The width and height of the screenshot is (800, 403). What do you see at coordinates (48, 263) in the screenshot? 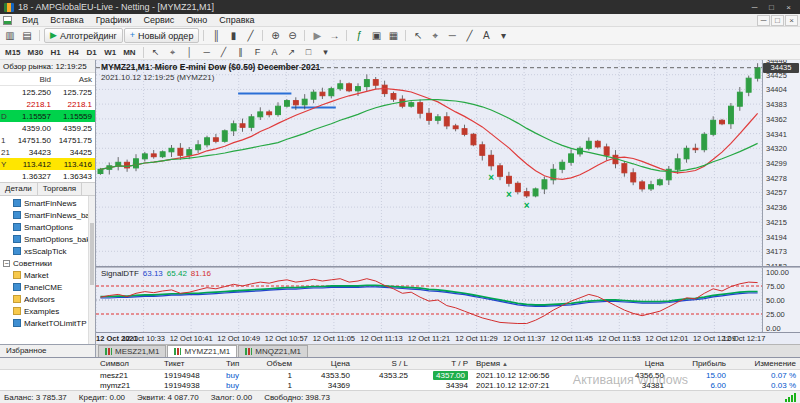
I see `navigator-item: −Советники` at bounding box center [48, 263].